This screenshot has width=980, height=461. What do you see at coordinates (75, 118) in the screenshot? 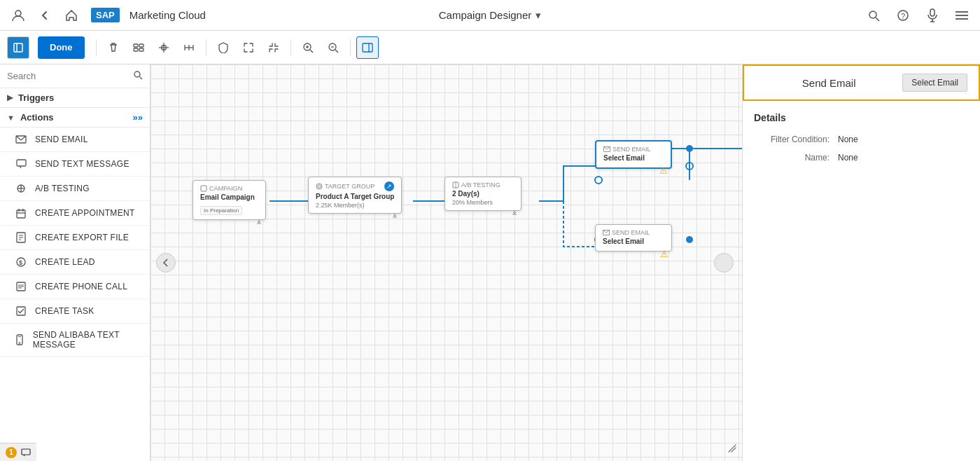
I see `actions-section-header: ▼ Actions »»` at bounding box center [75, 118].